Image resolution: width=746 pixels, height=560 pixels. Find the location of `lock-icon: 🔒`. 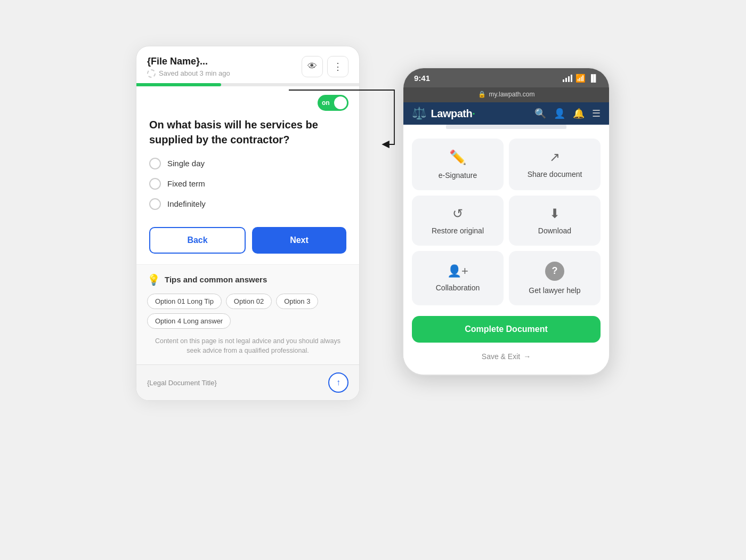

lock-icon: 🔒 is located at coordinates (482, 94).